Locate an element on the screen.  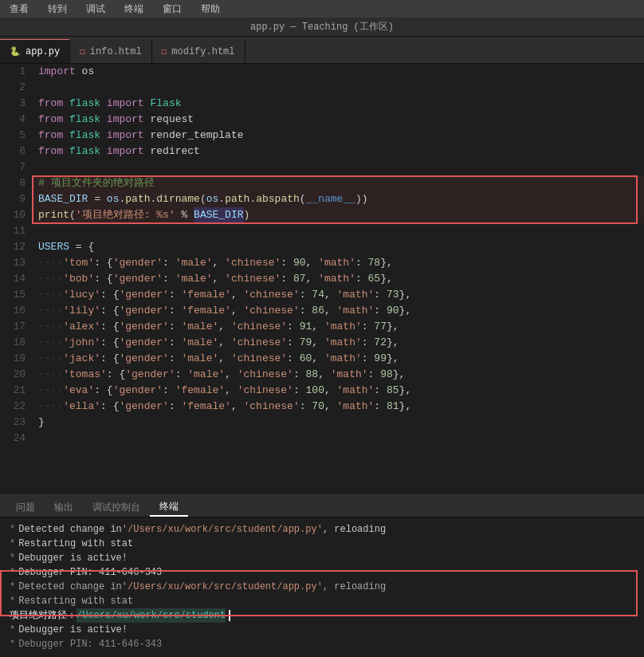
ln-12: 12 is located at coordinates (13, 247).